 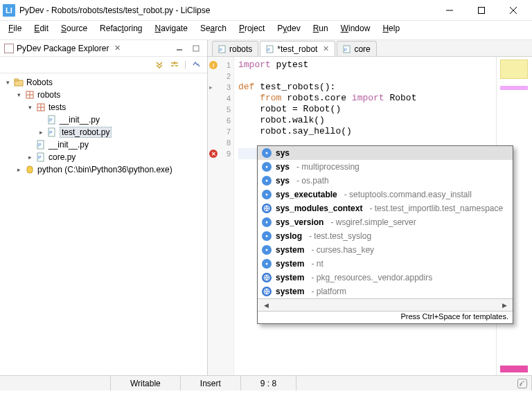 What do you see at coordinates (172, 28) in the screenshot?
I see `menu-navigate: Navigate` at bounding box center [172, 28].